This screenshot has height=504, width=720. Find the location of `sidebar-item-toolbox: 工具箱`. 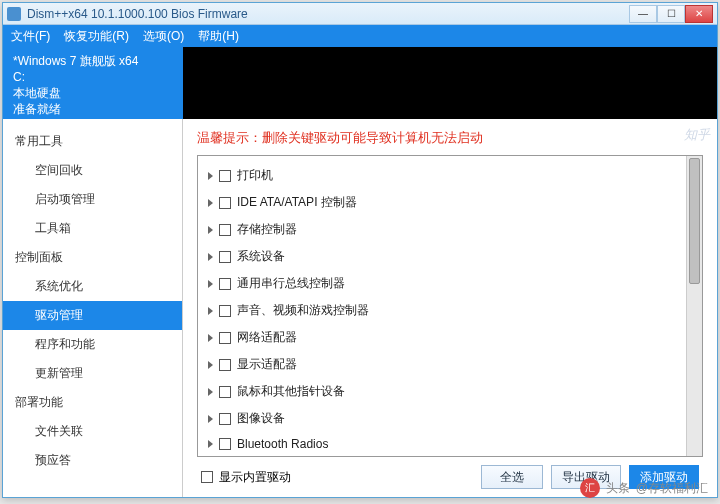

sidebar-item-toolbox: 工具箱 is located at coordinates (92, 228).